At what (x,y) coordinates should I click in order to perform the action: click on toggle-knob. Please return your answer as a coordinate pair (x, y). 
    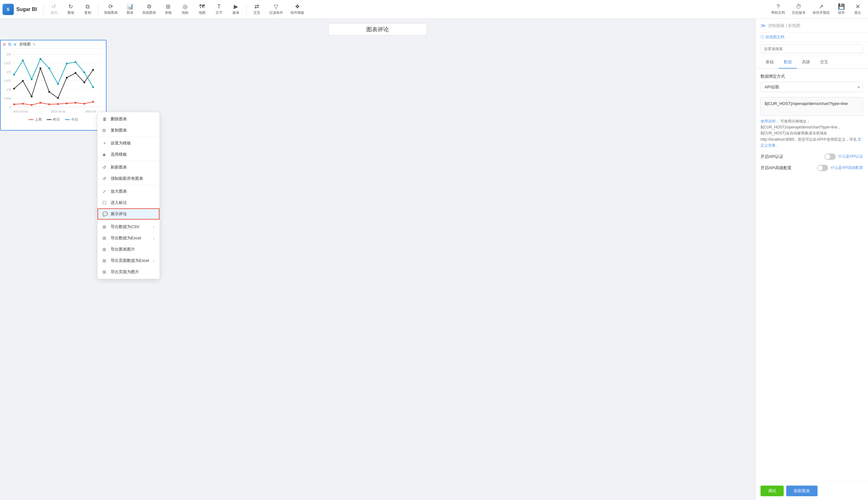
    Looking at the image, I should click on (828, 157).